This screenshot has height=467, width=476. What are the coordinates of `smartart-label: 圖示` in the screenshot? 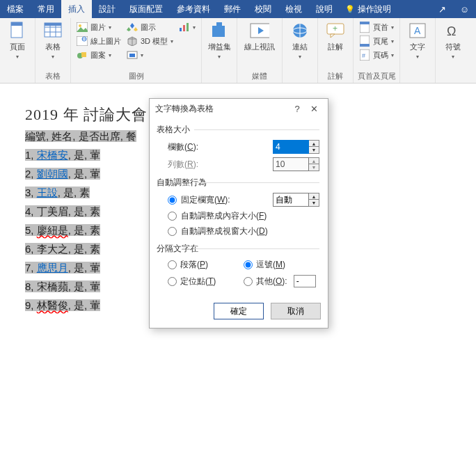 It's located at (148, 28).